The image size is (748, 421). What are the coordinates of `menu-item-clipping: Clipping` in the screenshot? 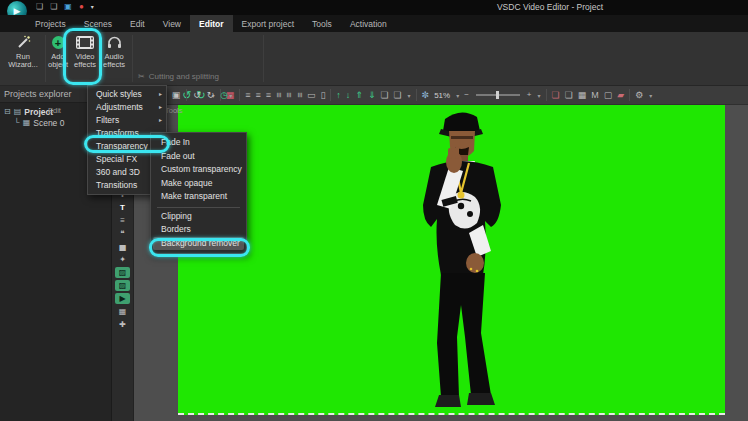 It's located at (198, 217).